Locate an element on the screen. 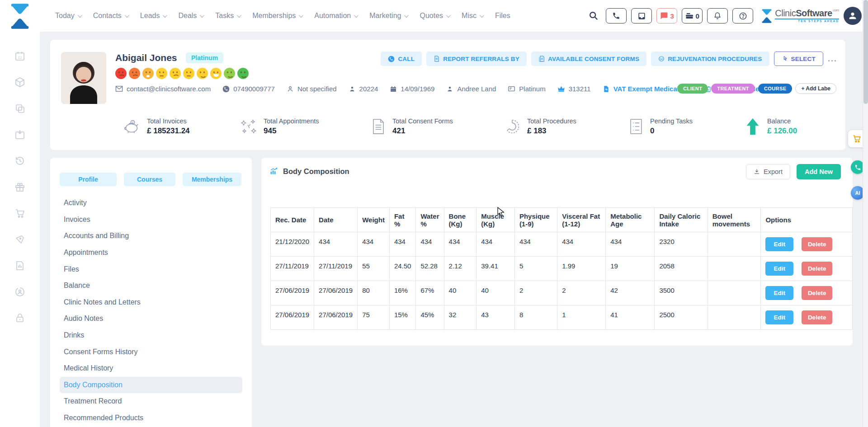 Image resolution: width=868 pixels, height=427 pixels. tab-profile: Profile is located at coordinates (88, 179).